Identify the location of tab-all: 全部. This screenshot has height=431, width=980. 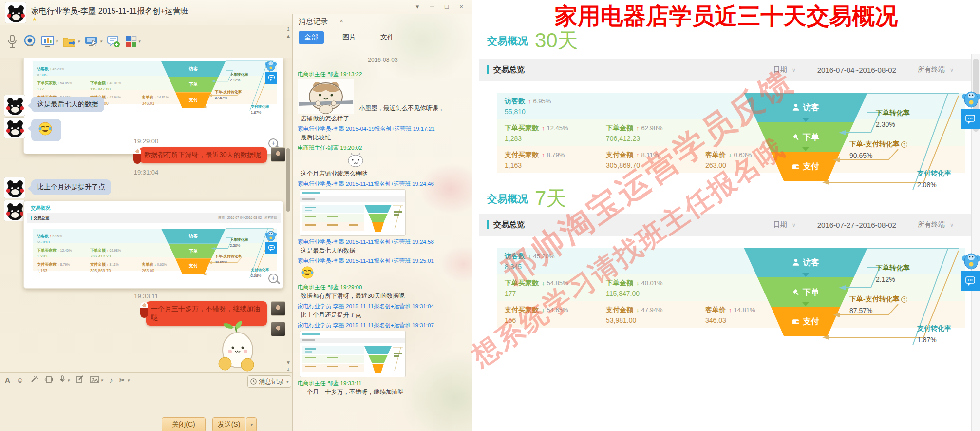
(311, 38).